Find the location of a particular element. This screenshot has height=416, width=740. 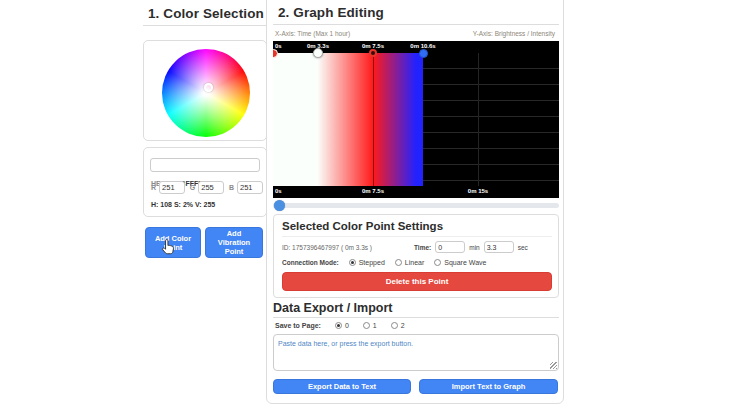

color-timeline-graph: 0s 0m 3.3s 0m 7.5s 0m 10.6s 0s 0m 7.5s 0… is located at coordinates (416, 120).